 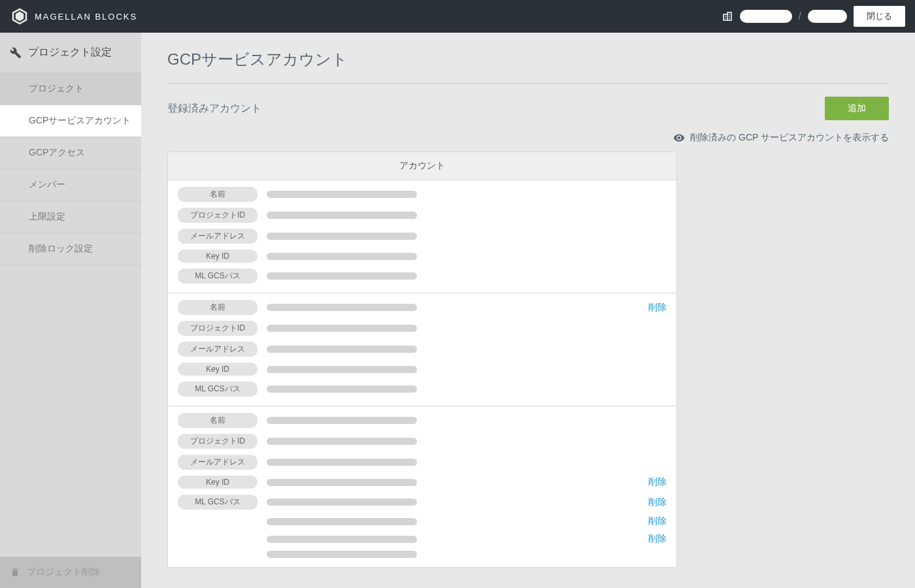 I want to click on sidebar-item: GCPサービスアカウント, so click(x=71, y=122).